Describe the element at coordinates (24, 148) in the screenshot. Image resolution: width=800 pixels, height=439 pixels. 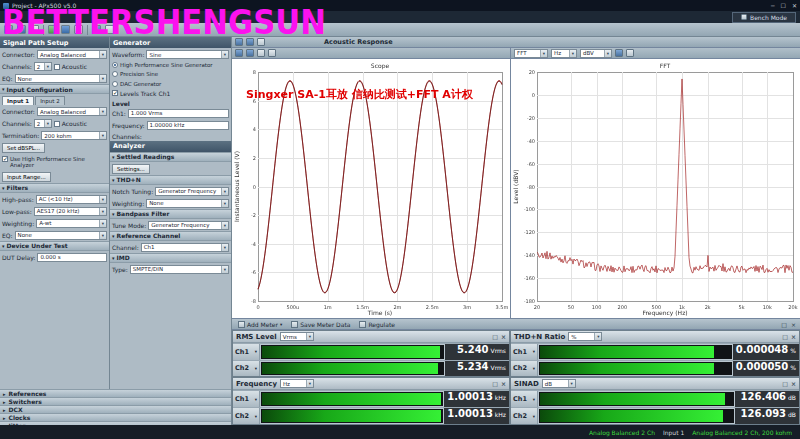
I see `set-dbspl-button: Set dBSPL...` at that location.